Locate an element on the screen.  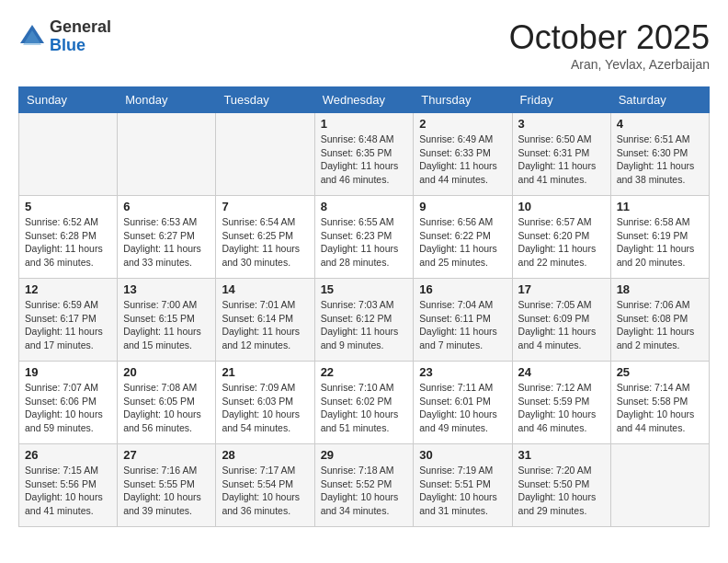
day-info: Sunrise: 7:11 AMSunset: 6:01 PMDaylight:… is located at coordinates (462, 408).